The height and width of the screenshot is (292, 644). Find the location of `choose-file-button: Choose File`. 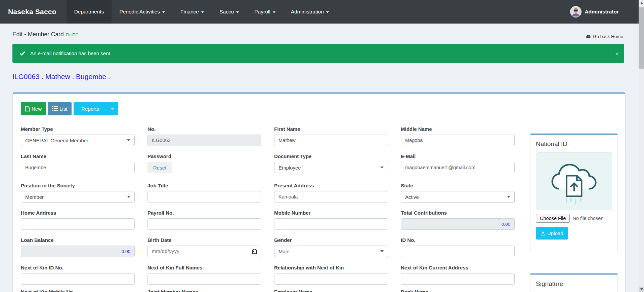

choose-file-button: Choose File is located at coordinates (553, 218).